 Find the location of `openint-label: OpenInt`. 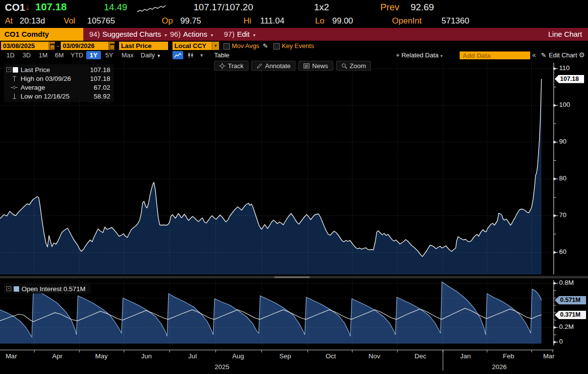

openint-label: OpenInt is located at coordinates (407, 21).